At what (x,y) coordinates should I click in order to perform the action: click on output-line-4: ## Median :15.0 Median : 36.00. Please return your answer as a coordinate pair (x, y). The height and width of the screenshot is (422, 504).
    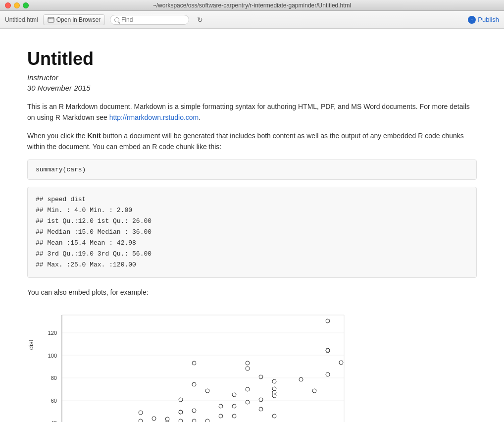
    Looking at the image, I should click on (252, 232).